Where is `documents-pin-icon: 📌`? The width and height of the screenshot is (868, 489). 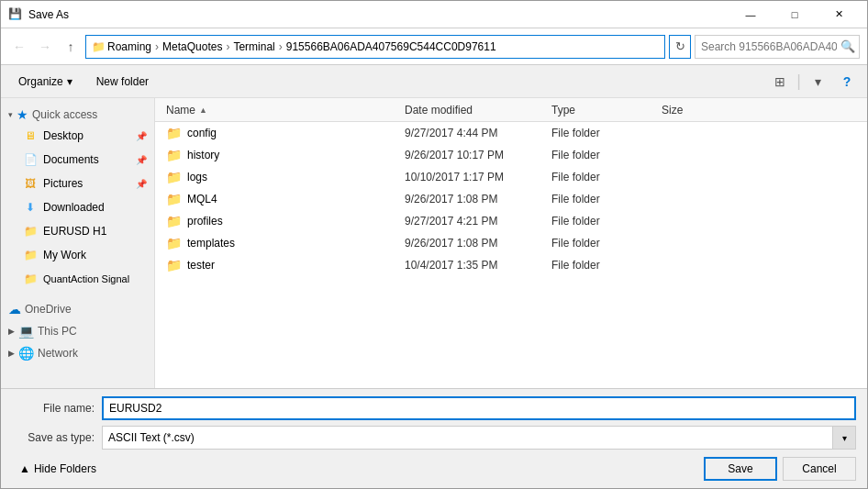 documents-pin-icon: 📌 is located at coordinates (141, 160).